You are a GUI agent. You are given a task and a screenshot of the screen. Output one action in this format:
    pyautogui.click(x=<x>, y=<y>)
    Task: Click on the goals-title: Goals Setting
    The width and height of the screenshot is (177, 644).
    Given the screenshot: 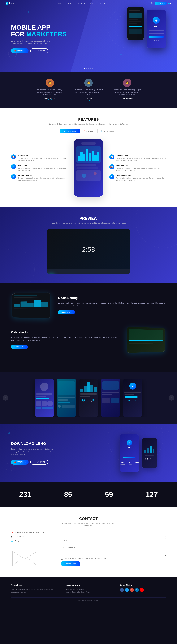 What is the action you would take?
    pyautogui.click(x=112, y=298)
    